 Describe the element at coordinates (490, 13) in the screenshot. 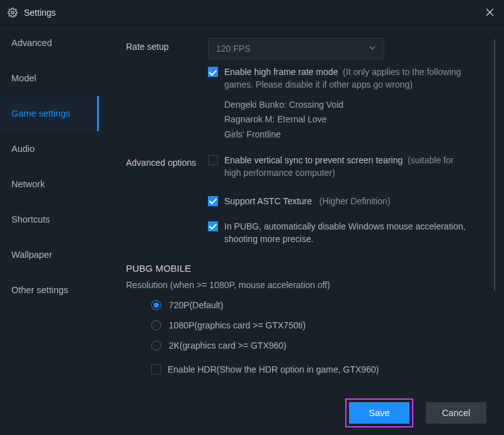

I see `close-button` at that location.